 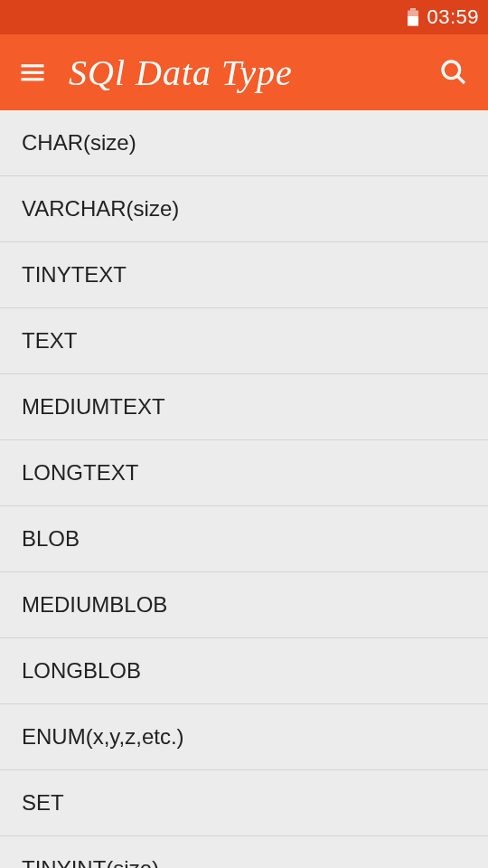 What do you see at coordinates (253, 72) in the screenshot?
I see `page-title: SQl Data Type` at bounding box center [253, 72].